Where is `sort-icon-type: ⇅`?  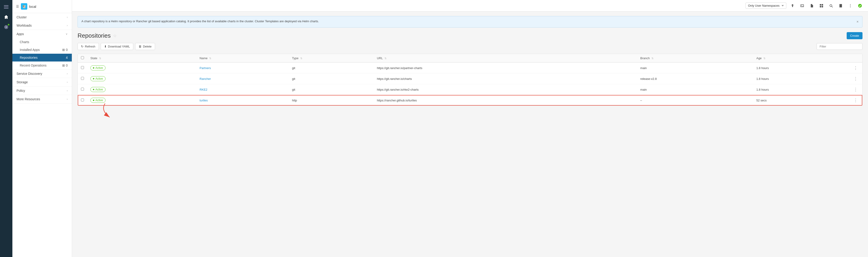 sort-icon-type: ⇅ is located at coordinates (301, 58).